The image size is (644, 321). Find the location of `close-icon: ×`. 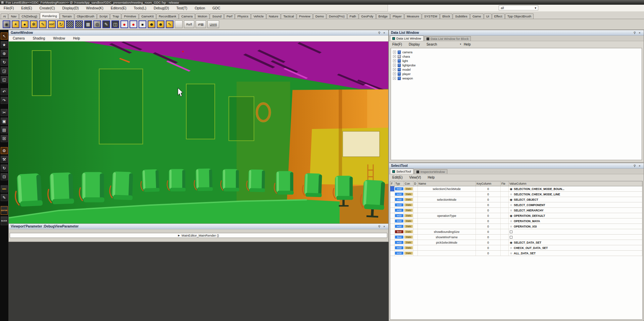

close-icon: × is located at coordinates (384, 227).